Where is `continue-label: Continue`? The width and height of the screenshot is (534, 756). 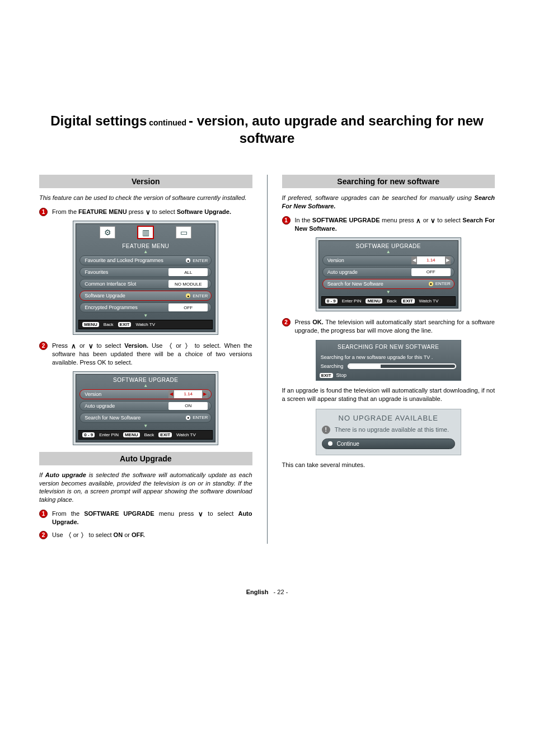 continue-label: Continue is located at coordinates (348, 444).